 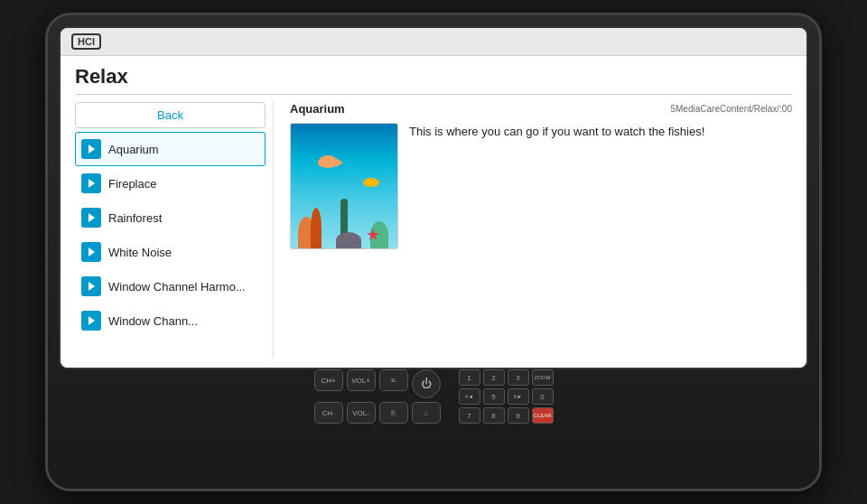 I want to click on preview-image, so click(x=344, y=186).